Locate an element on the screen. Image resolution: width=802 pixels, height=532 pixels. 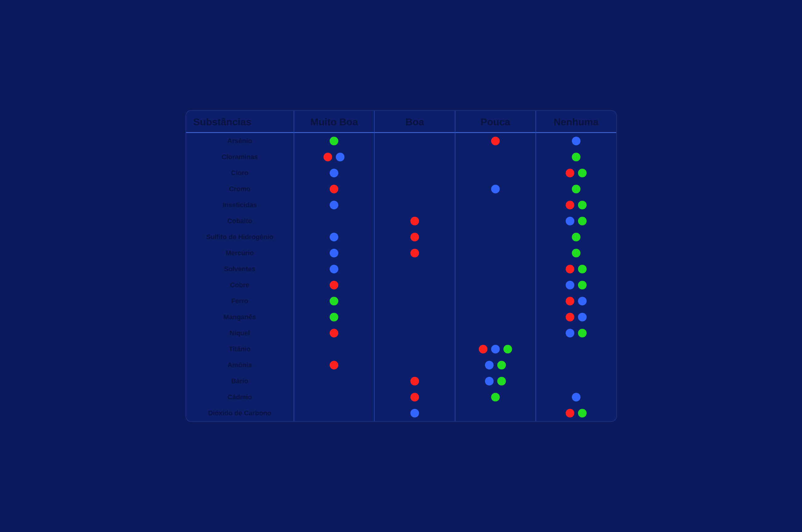
header-pouca: Pouca is located at coordinates (495, 122).